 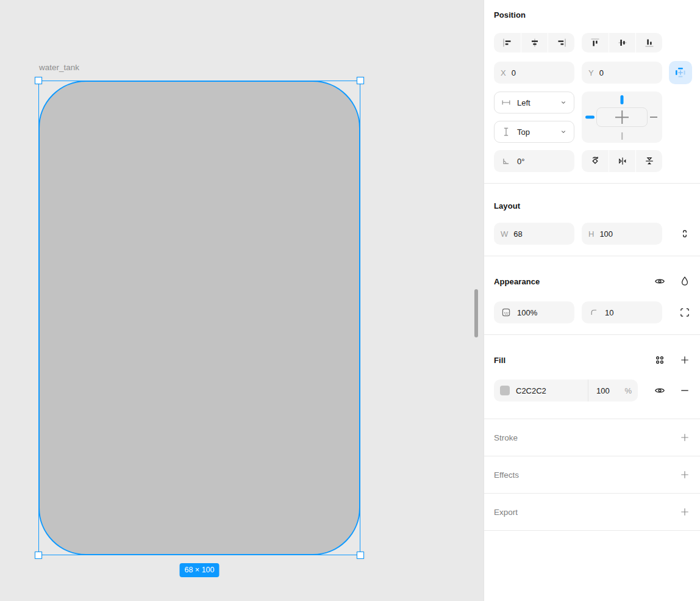 I want to click on fill-color-editor: C2C2C2, so click(x=541, y=390).